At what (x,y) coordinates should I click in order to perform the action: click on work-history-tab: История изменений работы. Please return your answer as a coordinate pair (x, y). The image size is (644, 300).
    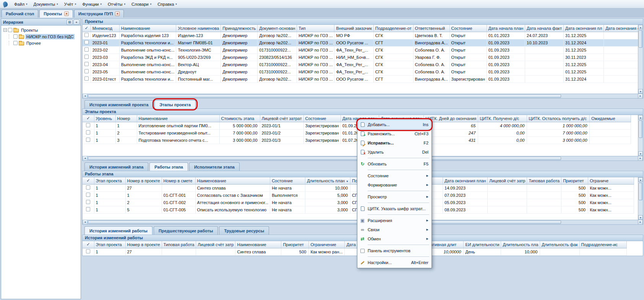
    Looking at the image, I should click on (118, 230).